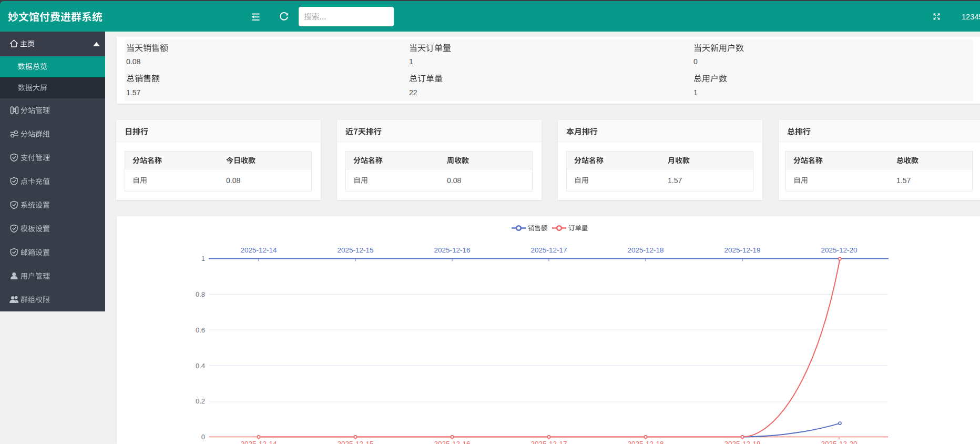 Image resolution: width=980 pixels, height=444 pixels. What do you see at coordinates (200, 330) in the screenshot?
I see `svg-text: 0.6` at bounding box center [200, 330].